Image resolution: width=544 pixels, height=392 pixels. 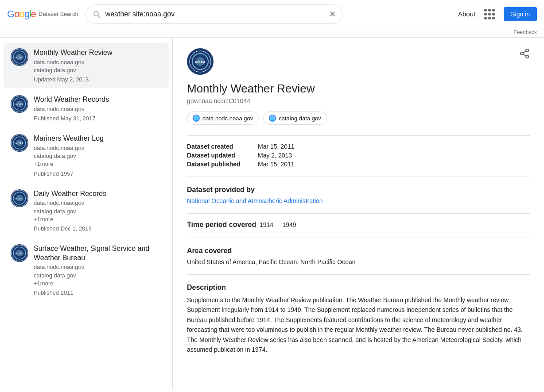 What do you see at coordinates (358, 155) in the screenshot?
I see `dataset-updated-row: Dataset updated May 2, 2013` at bounding box center [358, 155].